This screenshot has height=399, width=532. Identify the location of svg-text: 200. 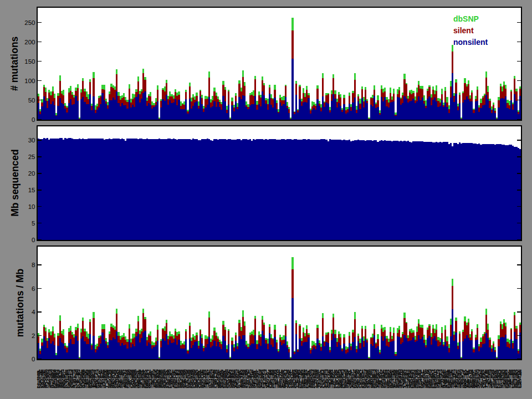
(30, 42).